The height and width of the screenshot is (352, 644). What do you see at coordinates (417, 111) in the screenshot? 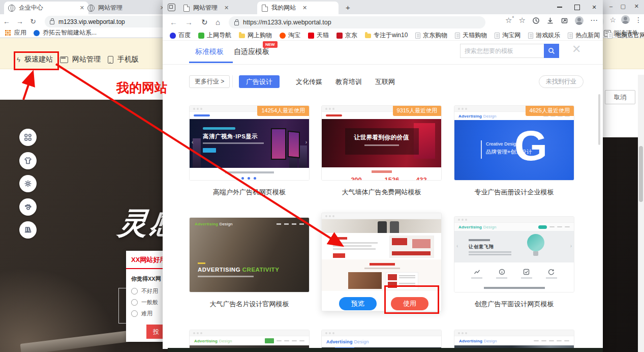
I see `usage-badge: 9315人最近使用` at bounding box center [417, 111].